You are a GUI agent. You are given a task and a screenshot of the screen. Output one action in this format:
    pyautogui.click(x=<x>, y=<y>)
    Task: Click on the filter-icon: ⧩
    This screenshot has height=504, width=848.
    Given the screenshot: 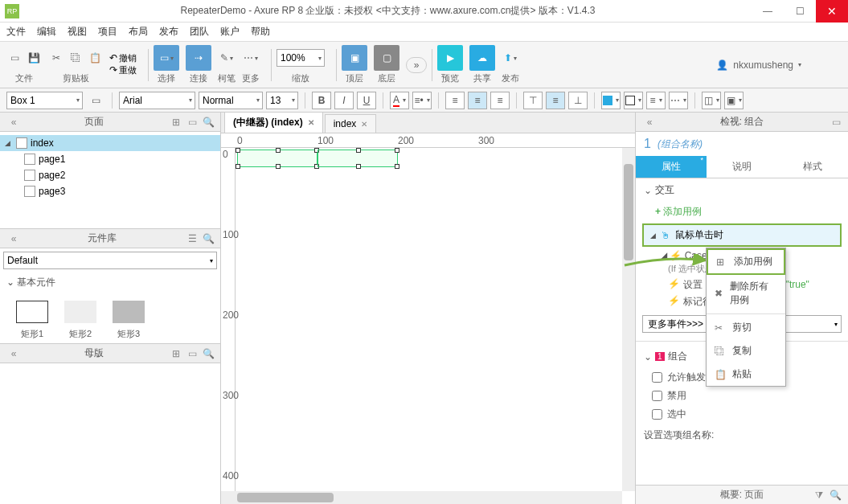 What is the action you would take?
    pyautogui.click(x=819, y=495)
    